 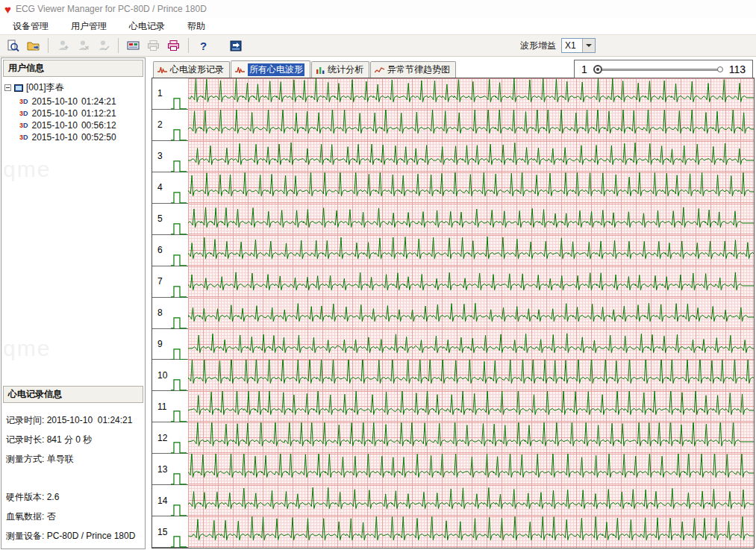 I want to click on toolbar: ? 波形增益 X1, so click(x=378, y=46).